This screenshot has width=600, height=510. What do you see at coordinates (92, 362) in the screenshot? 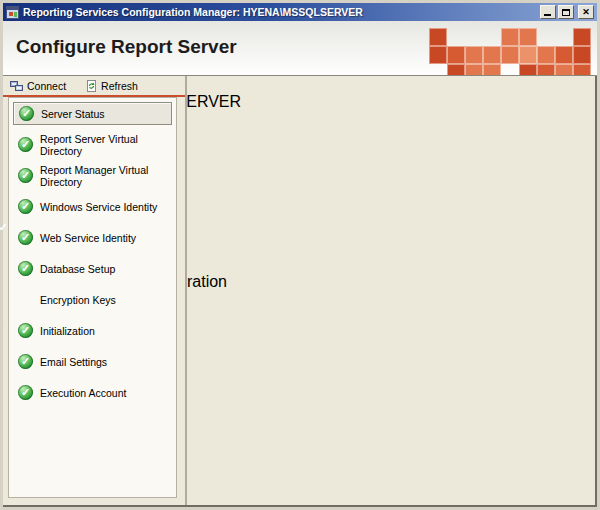
I see `sidebar-item-email-settings: Email Settings` at bounding box center [92, 362].